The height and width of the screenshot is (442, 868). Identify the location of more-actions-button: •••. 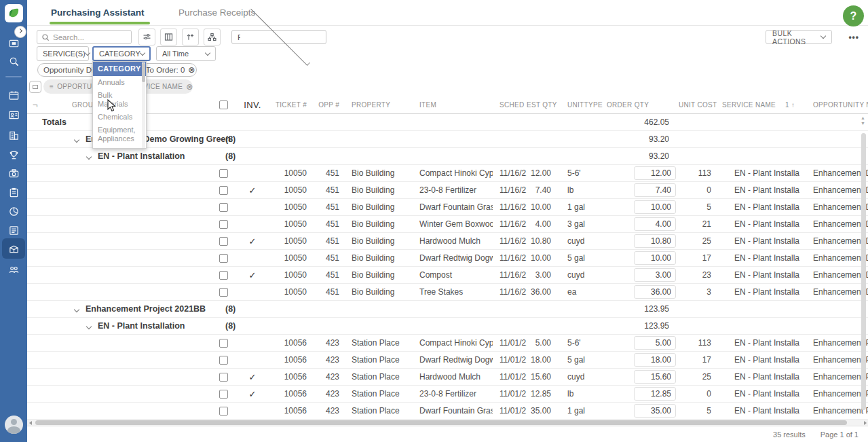
(854, 37).